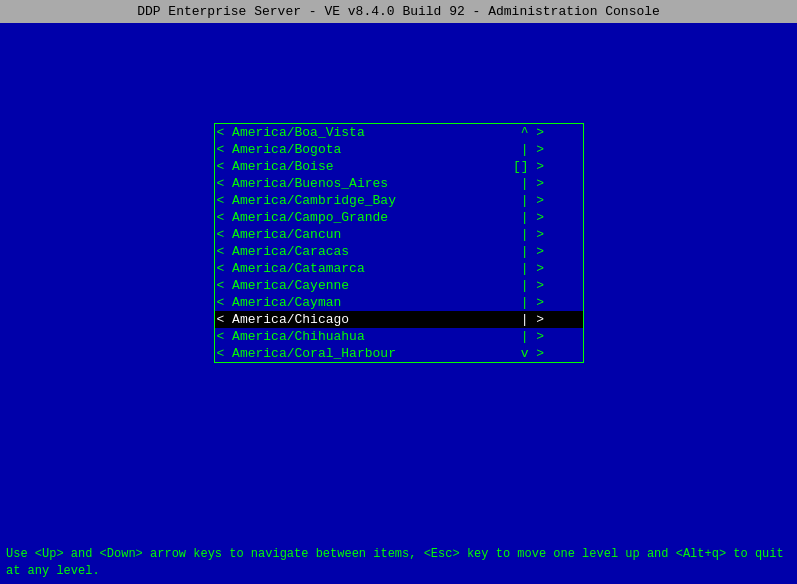 The width and height of the screenshot is (797, 584). Describe the element at coordinates (398, 563) in the screenshot. I see `status-bar: Use <Up> and <Down> arrow keys to naviga…` at that location.